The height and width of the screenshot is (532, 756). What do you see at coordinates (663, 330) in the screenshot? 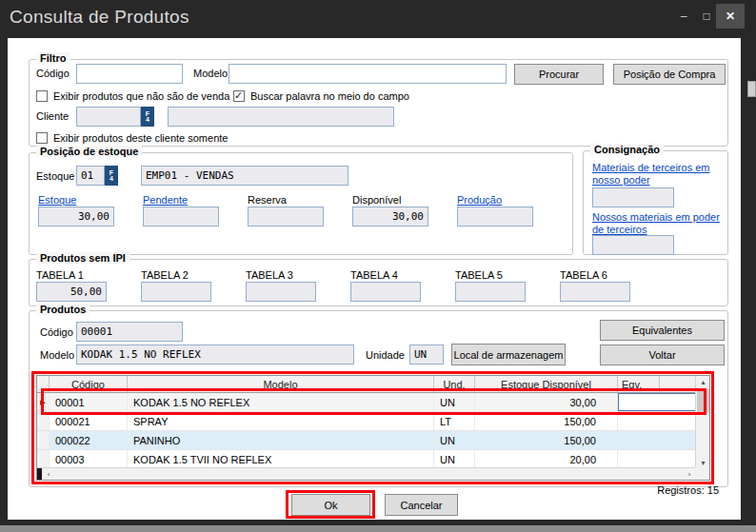
I see `equivalentes-button: Equivalentes` at bounding box center [663, 330].